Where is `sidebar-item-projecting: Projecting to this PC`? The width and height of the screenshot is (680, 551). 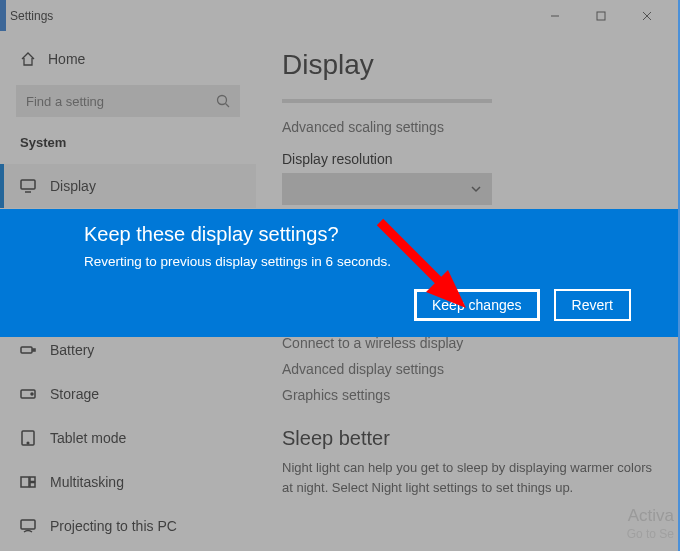 sidebar-item-projecting: Projecting to this PC is located at coordinates (128, 526).